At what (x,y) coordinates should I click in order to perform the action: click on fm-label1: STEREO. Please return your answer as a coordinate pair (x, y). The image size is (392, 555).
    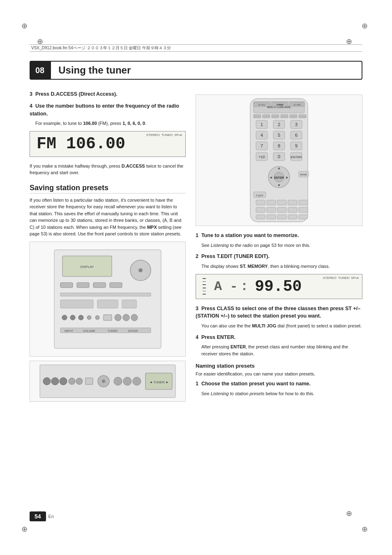
    Looking at the image, I should click on (153, 135).